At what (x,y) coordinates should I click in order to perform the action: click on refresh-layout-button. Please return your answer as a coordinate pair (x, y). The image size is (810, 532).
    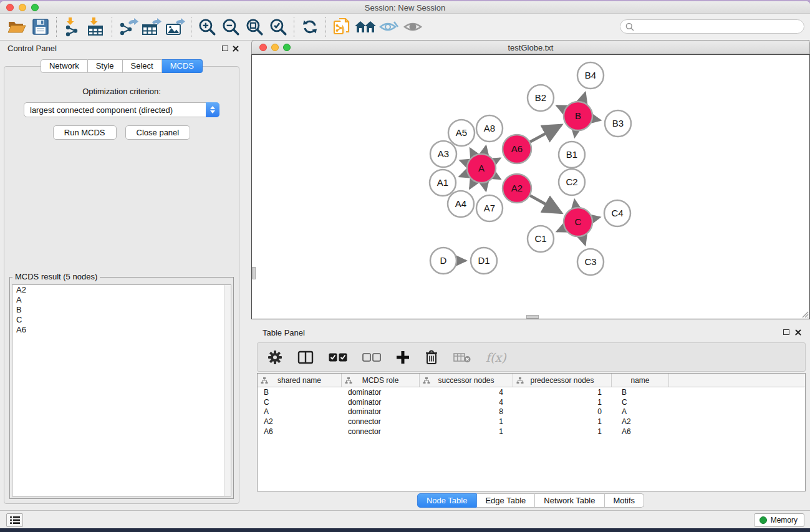
    Looking at the image, I should click on (310, 27).